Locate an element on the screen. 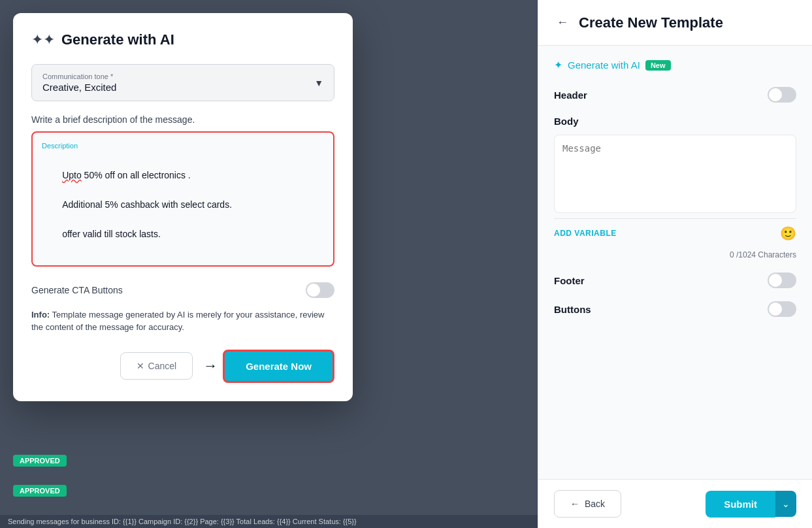 This screenshot has width=812, height=528. info-text: Info: Template message generated by AI i… is located at coordinates (183, 322).